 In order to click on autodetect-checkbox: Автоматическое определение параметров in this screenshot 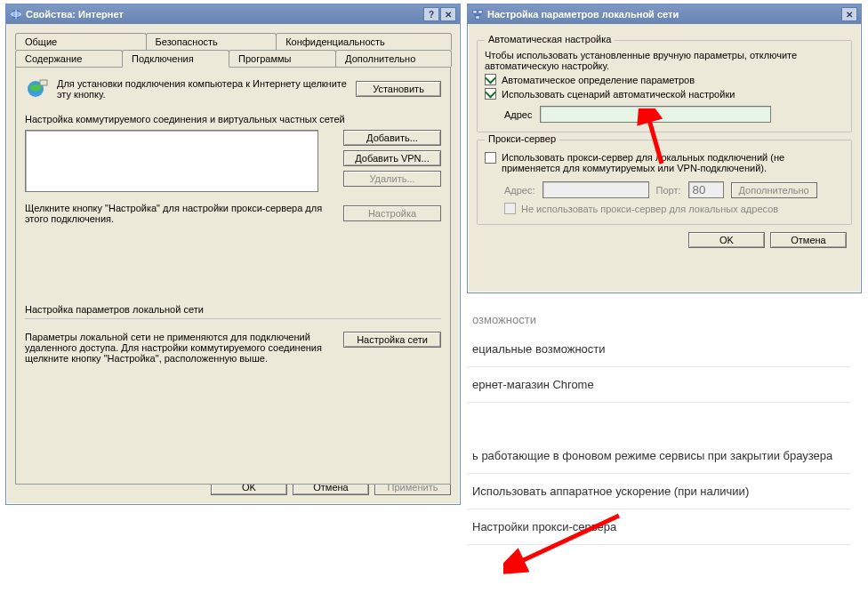, I will do `click(664, 80)`.